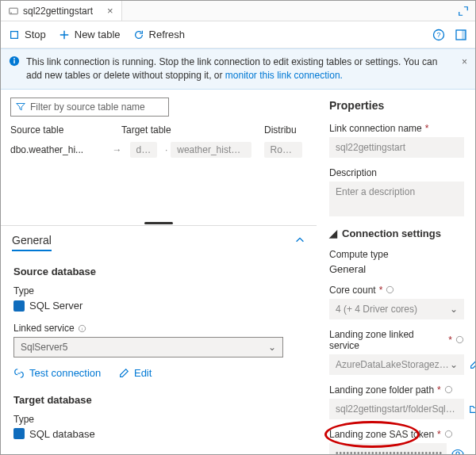 The width and height of the screenshot is (476, 455). I want to click on filter-placeholder: Filter by source table name, so click(87, 107).